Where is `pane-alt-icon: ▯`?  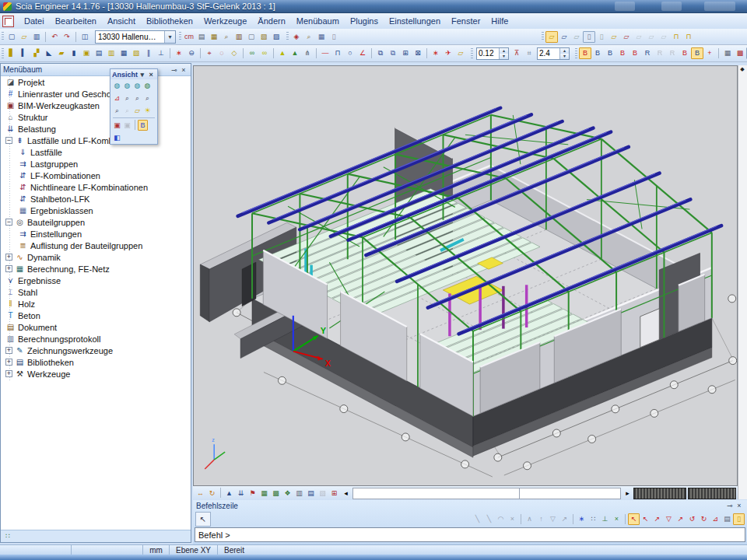
pane-alt-icon: ▯ is located at coordinates (601, 37).